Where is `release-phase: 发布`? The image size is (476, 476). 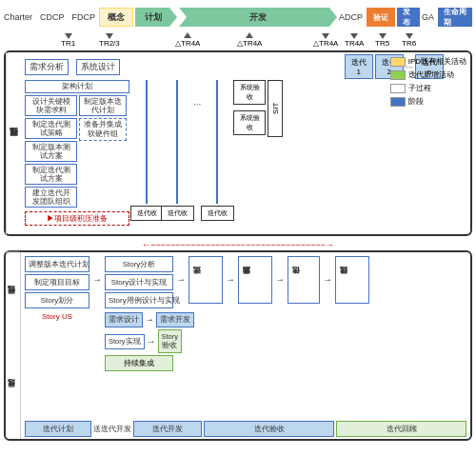 release-phase: 发布 is located at coordinates (408, 17).